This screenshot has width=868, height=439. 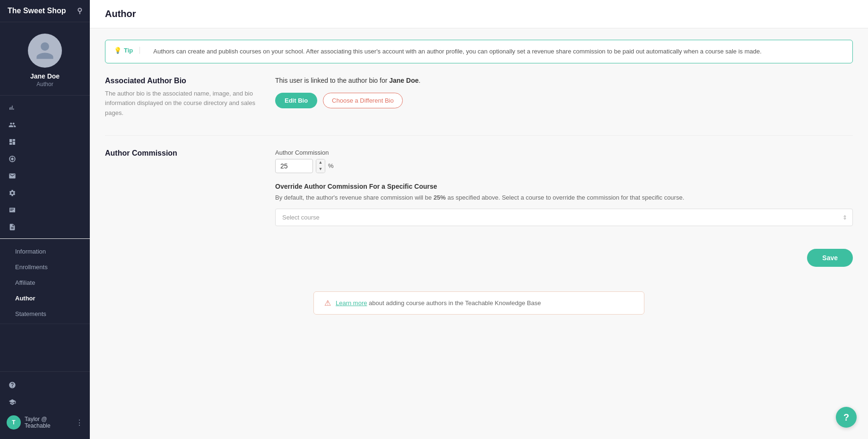 What do you see at coordinates (45, 11) in the screenshot?
I see `sidebar-header: The Sweet Shop ⚲` at bounding box center [45, 11].